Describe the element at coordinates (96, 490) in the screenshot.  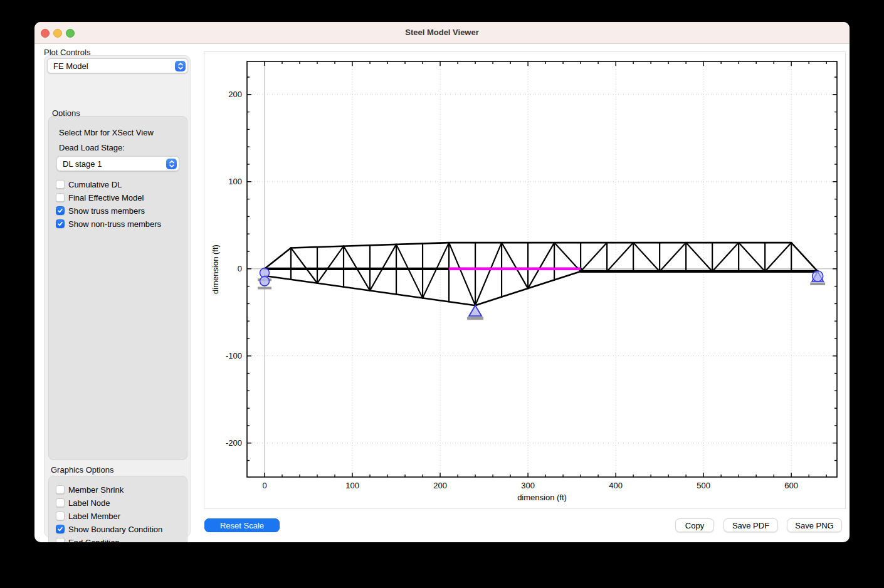
I see `checkbox-label: Member Shrink` at that location.